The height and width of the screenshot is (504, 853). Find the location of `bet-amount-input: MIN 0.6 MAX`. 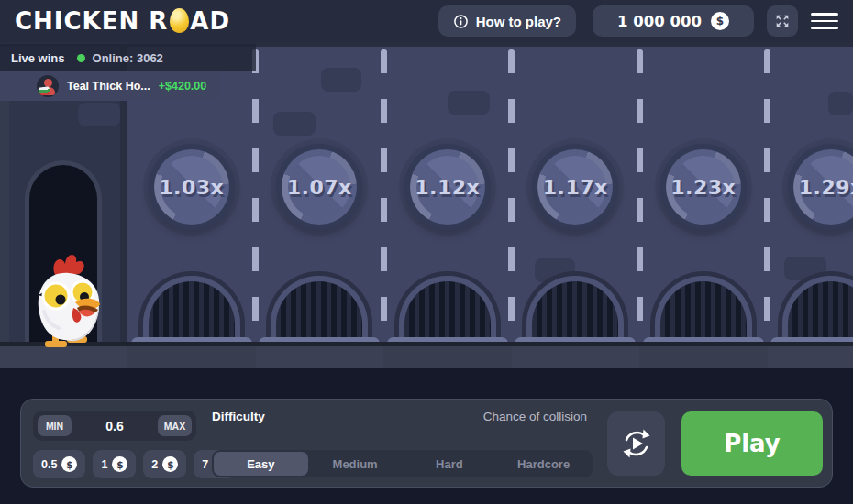

bet-amount-input: MIN 0.6 MAX is located at coordinates (115, 425).